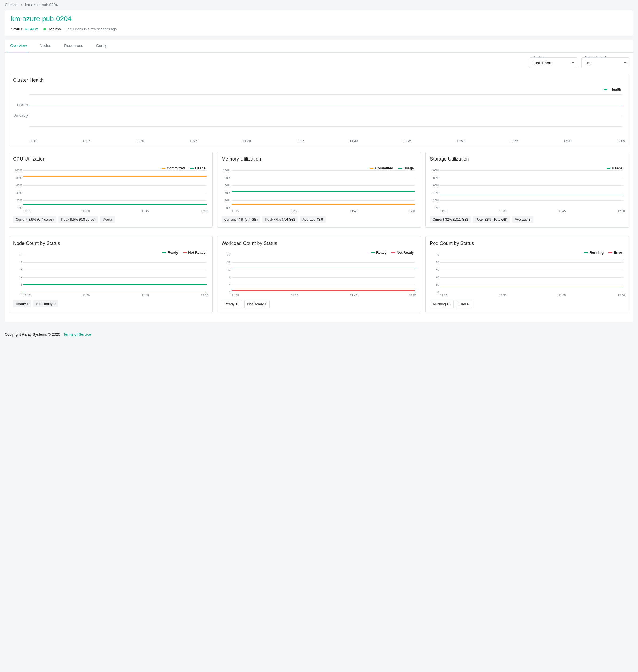 The width and height of the screenshot is (638, 672). Describe the element at coordinates (232, 304) in the screenshot. I see `stat-ready: Ready 13` at that location.